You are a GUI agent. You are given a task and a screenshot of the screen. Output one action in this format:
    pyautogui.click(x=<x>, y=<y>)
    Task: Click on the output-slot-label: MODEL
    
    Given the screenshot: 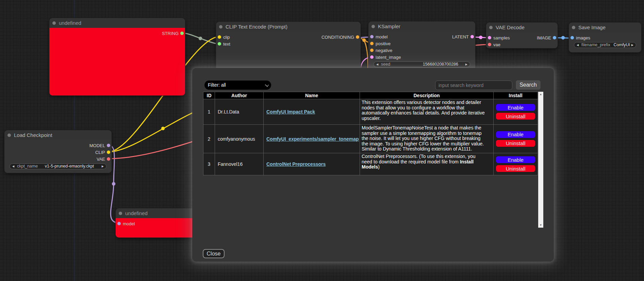 What is the action you would take?
    pyautogui.click(x=97, y=145)
    